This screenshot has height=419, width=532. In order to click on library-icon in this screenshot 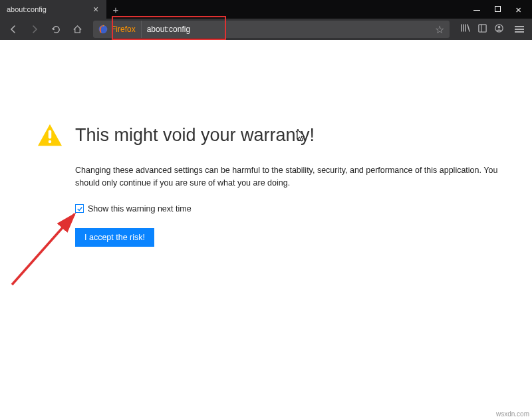, I will do `click(466, 29)`.